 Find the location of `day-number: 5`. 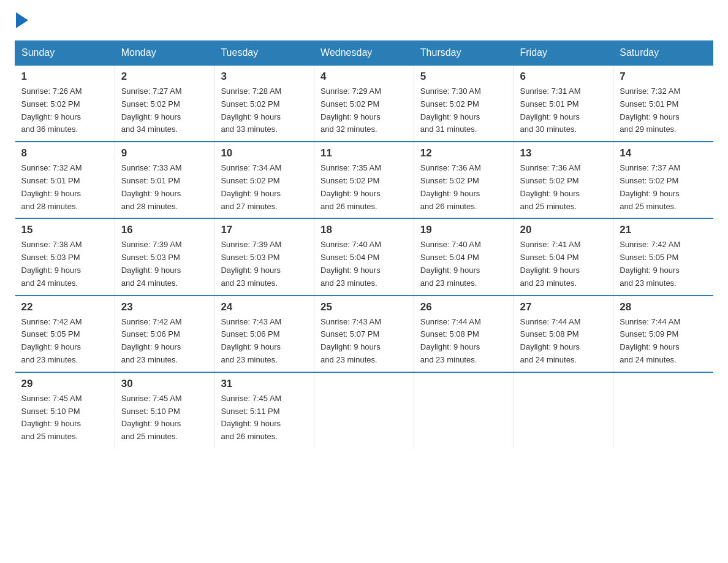

day-number: 5 is located at coordinates (464, 77).